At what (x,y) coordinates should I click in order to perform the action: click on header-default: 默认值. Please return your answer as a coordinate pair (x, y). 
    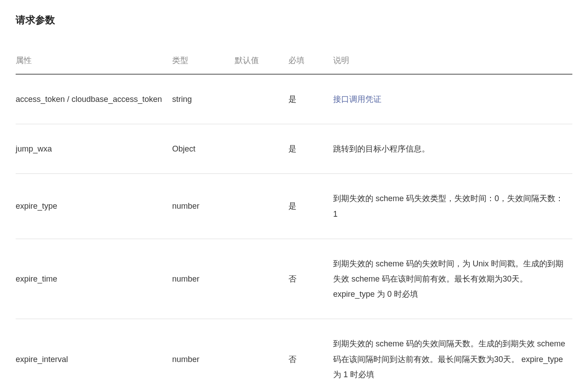
    Looking at the image, I should click on (262, 61).